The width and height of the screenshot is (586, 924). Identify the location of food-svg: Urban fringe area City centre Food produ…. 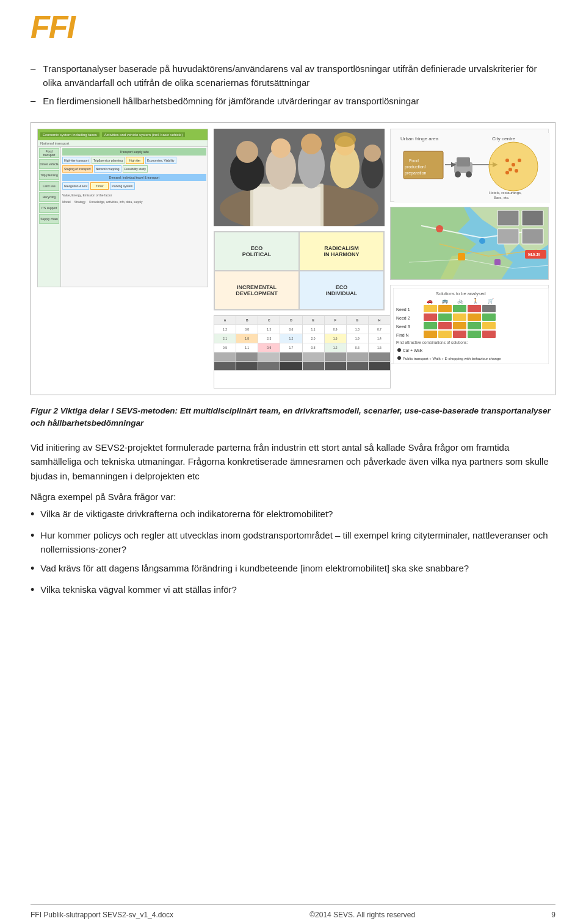
(472, 168).